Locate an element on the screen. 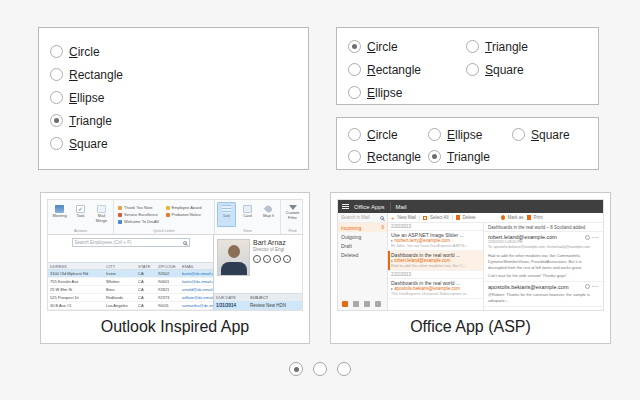 The height and width of the screenshot is (400, 640). ribbon-button-list-view: List is located at coordinates (226, 214).